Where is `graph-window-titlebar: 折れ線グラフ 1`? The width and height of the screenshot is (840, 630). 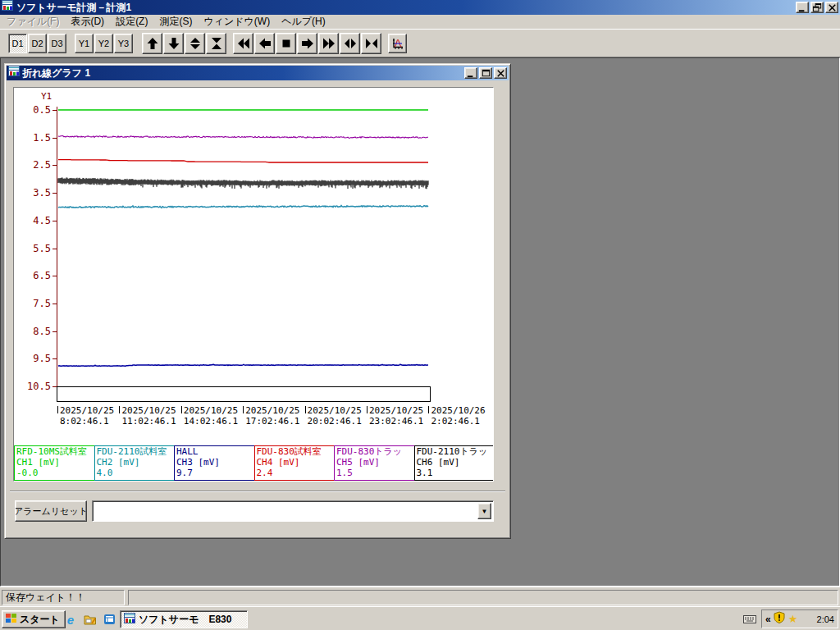
graph-window-titlebar: 折れ線グラフ 1 is located at coordinates (258, 73).